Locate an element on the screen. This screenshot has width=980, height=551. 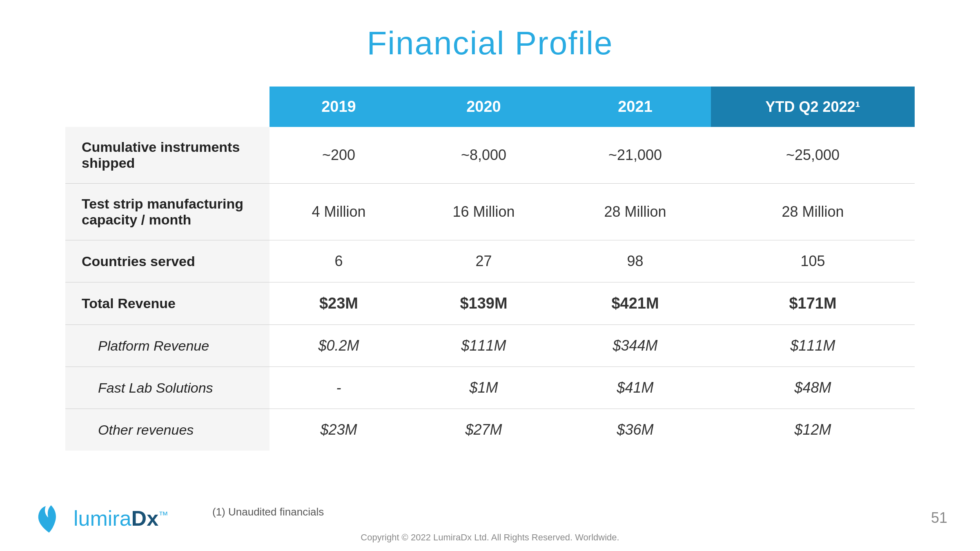
row-value-row-fast-lab-col-3: $48M is located at coordinates (813, 388).